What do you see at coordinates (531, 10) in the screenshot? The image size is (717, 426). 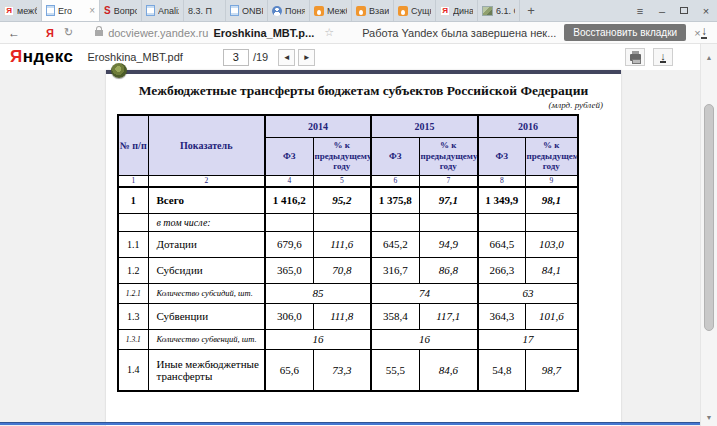 I see `new-tab-button: +` at bounding box center [531, 10].